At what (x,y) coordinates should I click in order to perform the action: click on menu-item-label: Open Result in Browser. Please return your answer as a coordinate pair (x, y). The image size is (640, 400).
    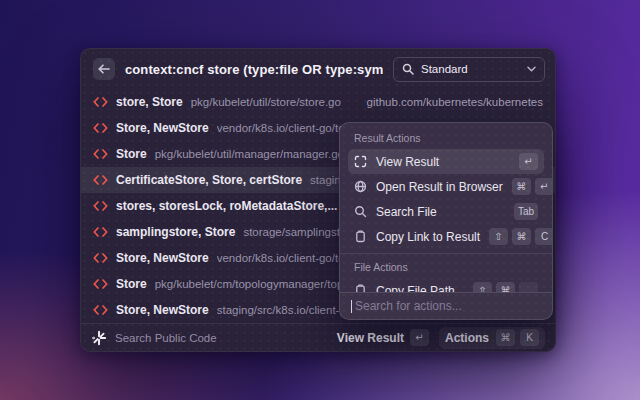
    Looking at the image, I should click on (440, 187).